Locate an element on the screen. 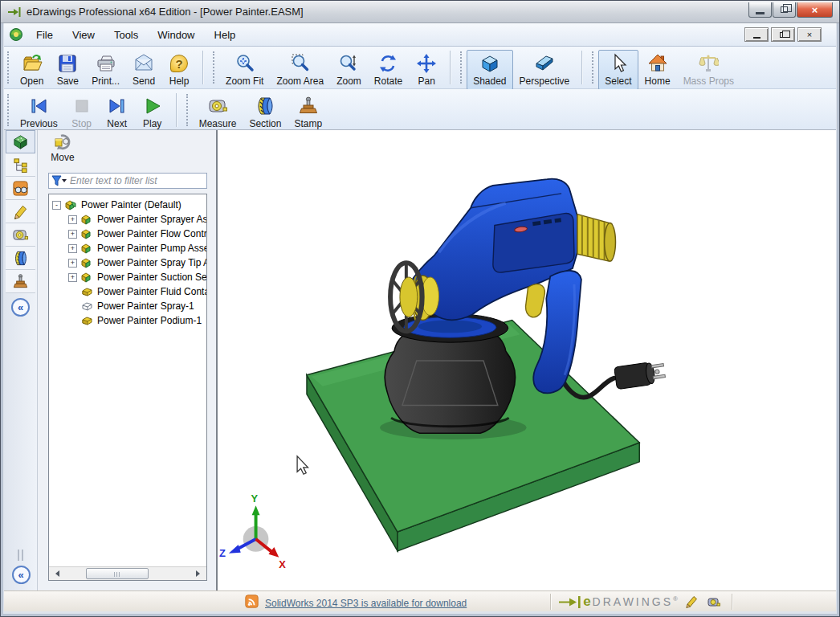  select-button: Select is located at coordinates (618, 70).